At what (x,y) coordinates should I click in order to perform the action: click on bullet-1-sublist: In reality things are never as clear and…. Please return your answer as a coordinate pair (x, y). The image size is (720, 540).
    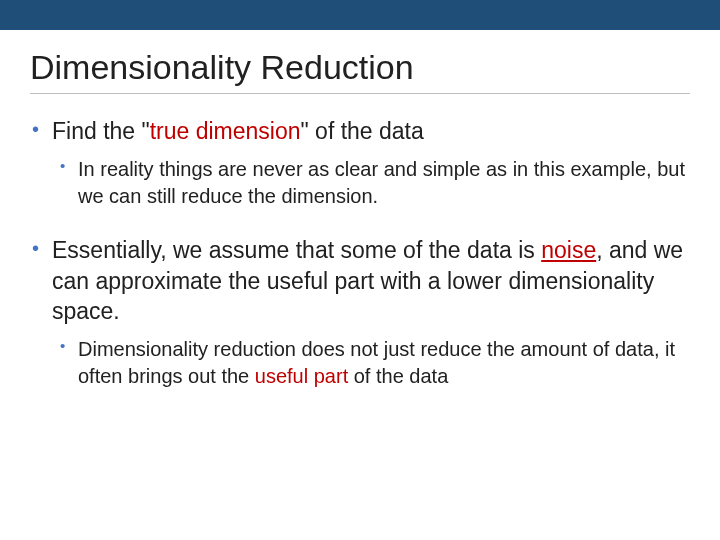
    Looking at the image, I should click on (371, 182).